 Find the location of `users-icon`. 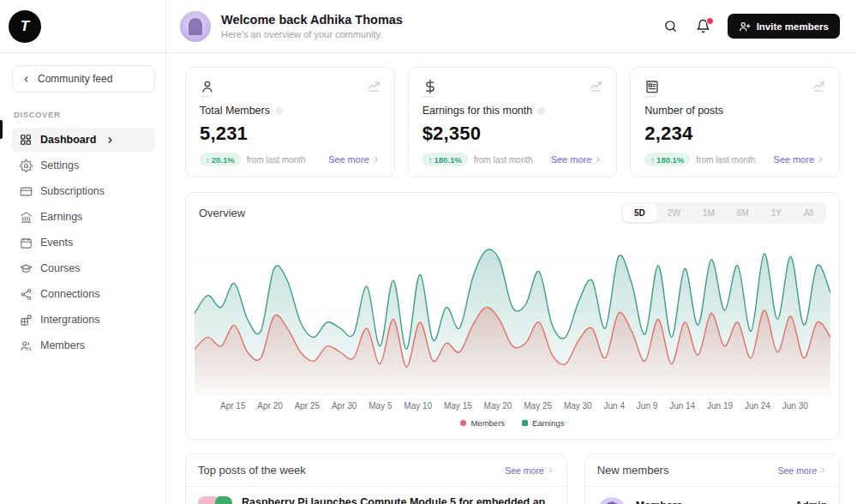

users-icon is located at coordinates (26, 345).